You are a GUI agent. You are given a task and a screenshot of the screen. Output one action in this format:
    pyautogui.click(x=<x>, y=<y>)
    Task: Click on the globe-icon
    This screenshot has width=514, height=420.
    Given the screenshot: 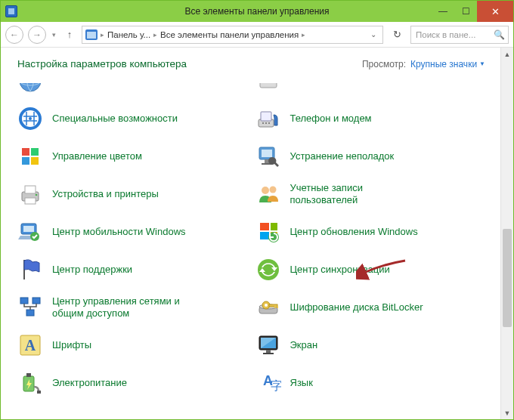 What is the action you would take?
    pyautogui.click(x=30, y=88)
    